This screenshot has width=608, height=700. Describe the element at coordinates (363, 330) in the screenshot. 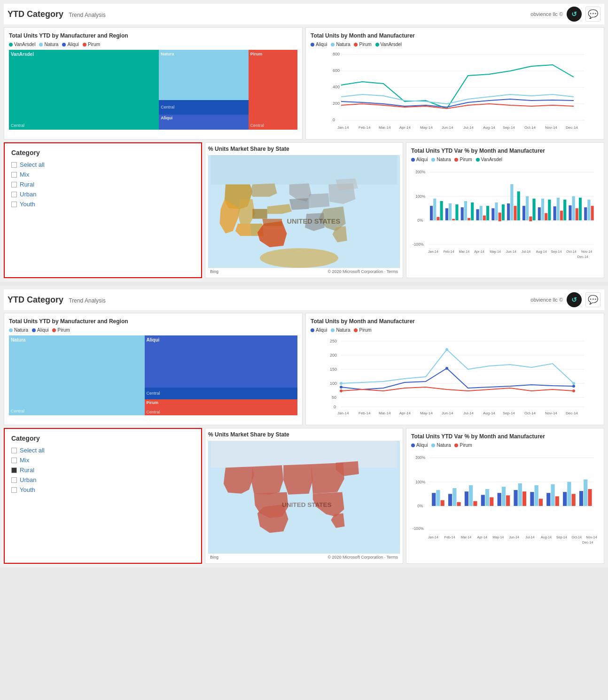

I see `legend2-pirum-line: Pirum` at that location.